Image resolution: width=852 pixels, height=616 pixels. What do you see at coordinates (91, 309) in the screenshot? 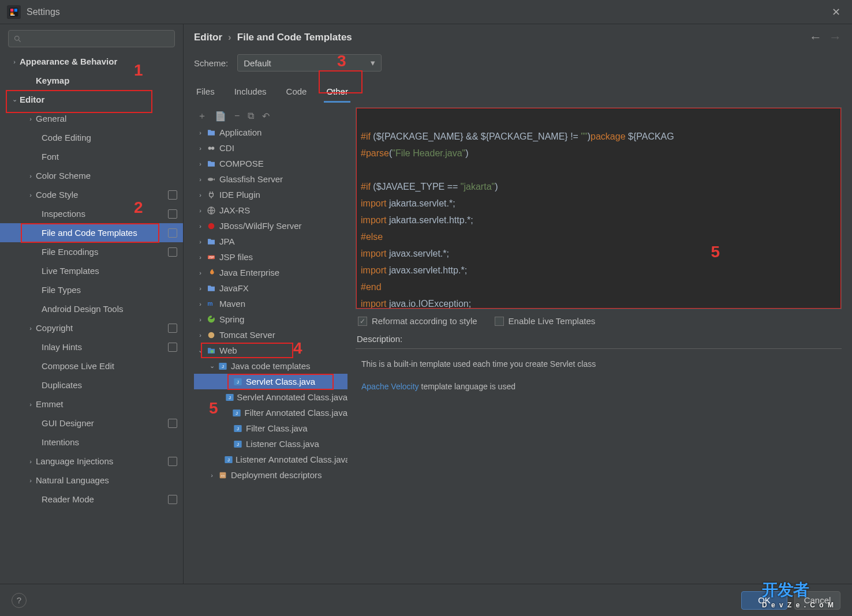
I see `nav-item-android-design-tools: Android Design Tools` at bounding box center [91, 309].